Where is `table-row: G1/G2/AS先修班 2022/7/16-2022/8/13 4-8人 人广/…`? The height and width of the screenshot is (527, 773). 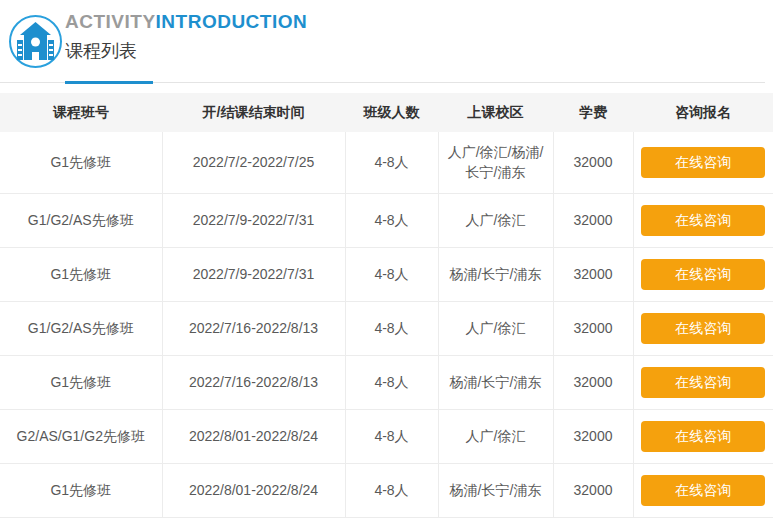
table-row: G1/G2/AS先修班 2022/7/16-2022/8/13 4-8人 人广/… is located at coordinates (386, 328).